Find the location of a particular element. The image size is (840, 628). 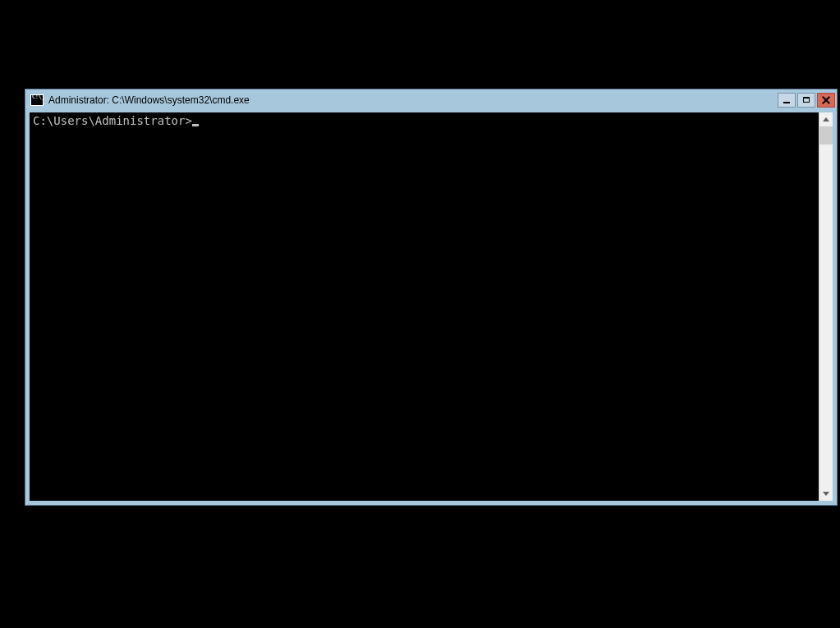

close-button is located at coordinates (826, 100).